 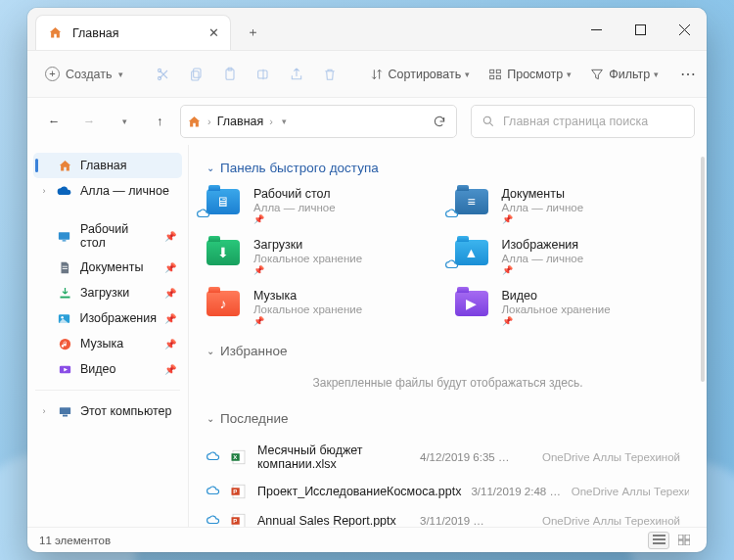 I want to click on history-dropdown: ▾, so click(x=284, y=121).